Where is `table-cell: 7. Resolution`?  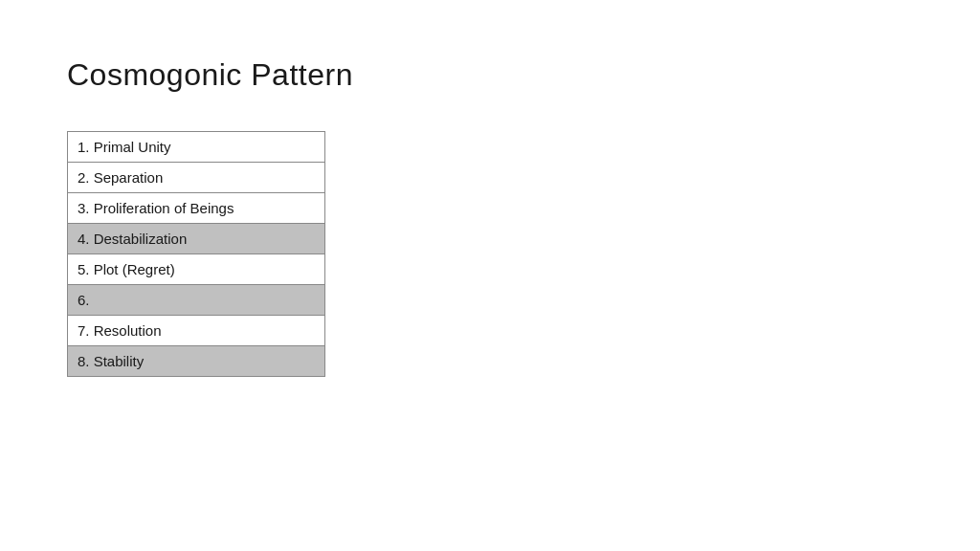 table-cell: 7. Resolution is located at coordinates (197, 331).